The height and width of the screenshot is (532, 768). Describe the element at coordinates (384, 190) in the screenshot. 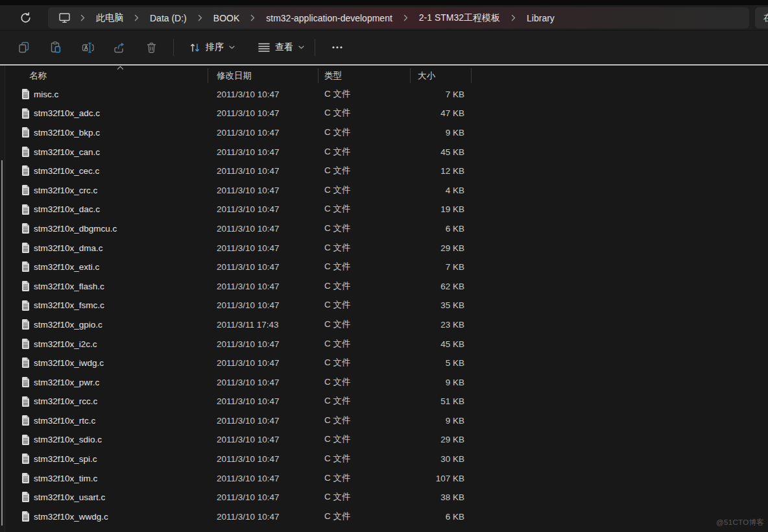

I see `file-row: stm32f10x_crc.c 2011/3/10 10:47 C 文件 4 K…` at that location.